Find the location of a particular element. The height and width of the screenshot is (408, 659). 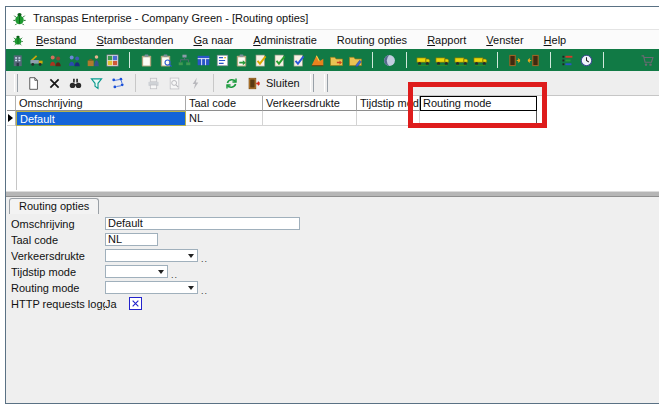

tijdstip-mode-lookup-button: .. is located at coordinates (174, 275).